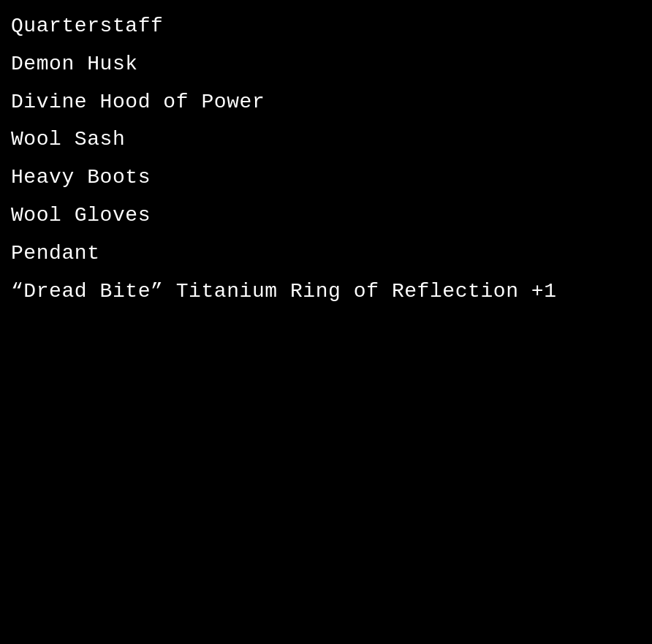 Image resolution: width=652 pixels, height=644 pixels. Describe the element at coordinates (326, 254) in the screenshot. I see `list-item-pendant: Pendant` at that location.